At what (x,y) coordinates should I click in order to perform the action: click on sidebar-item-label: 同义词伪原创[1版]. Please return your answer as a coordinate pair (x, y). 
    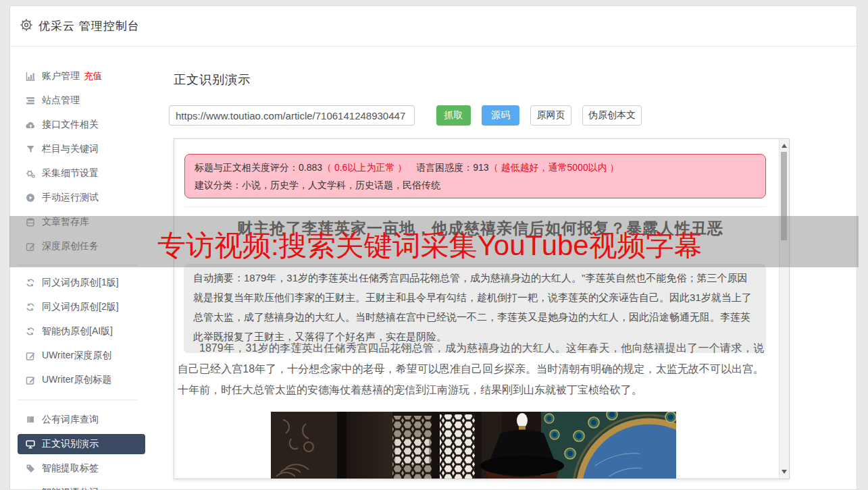
    Looking at the image, I should click on (80, 283).